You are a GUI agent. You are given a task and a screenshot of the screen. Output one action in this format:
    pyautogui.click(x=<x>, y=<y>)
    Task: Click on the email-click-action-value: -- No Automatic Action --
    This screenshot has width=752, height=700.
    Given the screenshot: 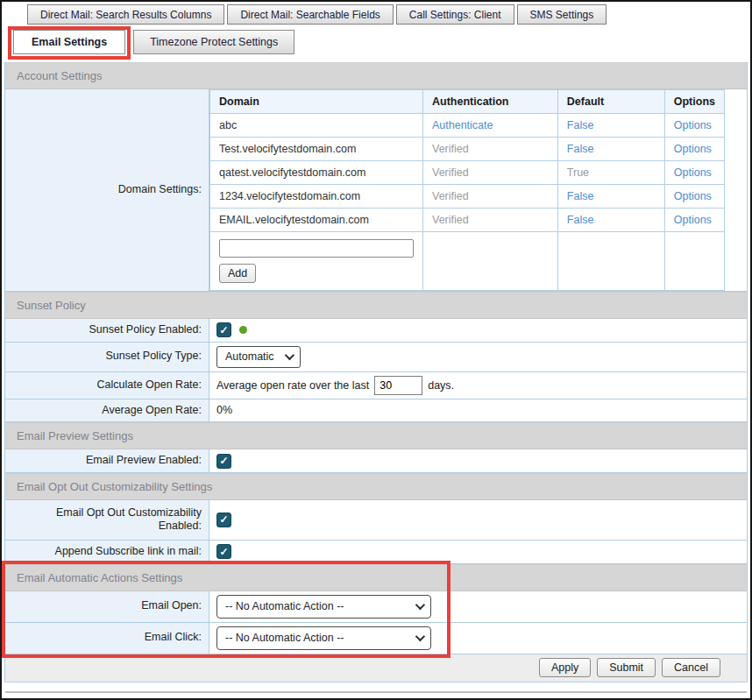 What is the action you would take?
    pyautogui.click(x=284, y=638)
    